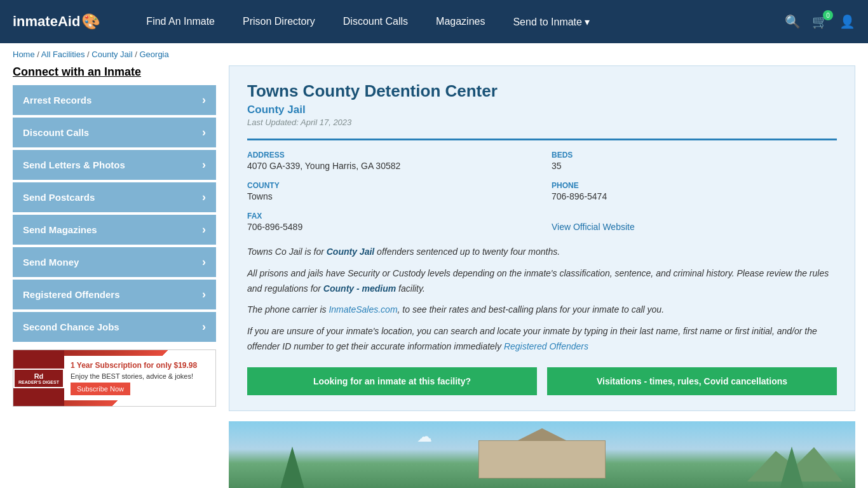 The height and width of the screenshot is (488, 868). Describe the element at coordinates (390, 222) in the screenshot. I see `detail-fax: FAX 706-896-5489` at that location.